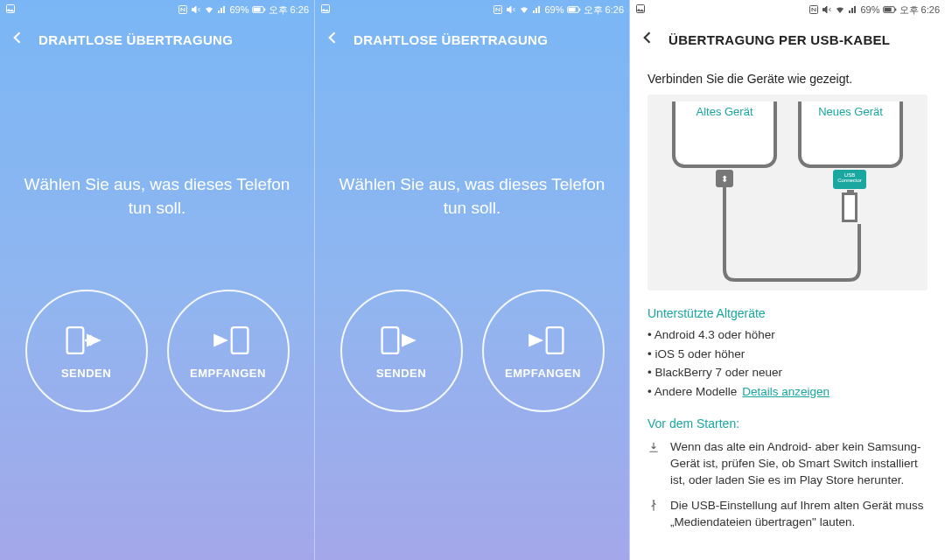 The image size is (945, 560). Describe the element at coordinates (654, 515) in the screenshot. I see `usb-icon` at that location.